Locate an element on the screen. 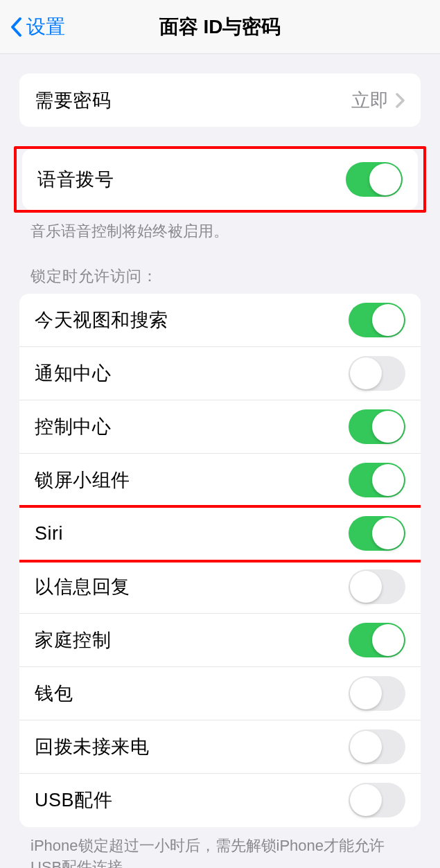 Image resolution: width=440 pixels, height=868 pixels. back-button: 设置 is located at coordinates (33, 27).